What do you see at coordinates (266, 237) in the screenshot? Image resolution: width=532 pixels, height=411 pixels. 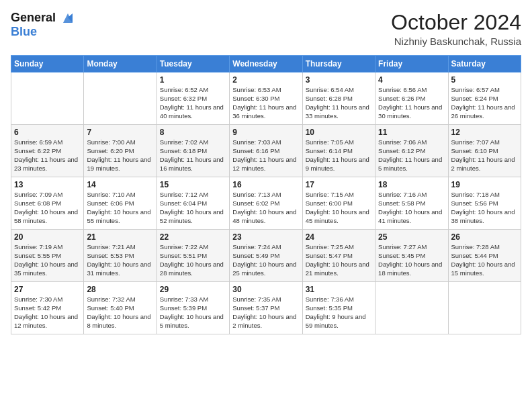 I see `day-number: 23` at bounding box center [266, 237].